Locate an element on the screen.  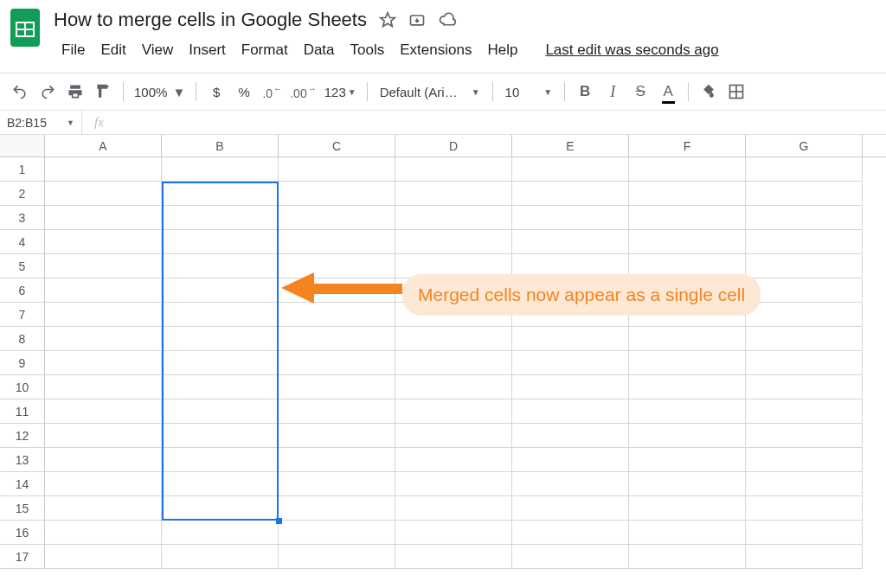
row-header: 17 is located at coordinates (22, 557).